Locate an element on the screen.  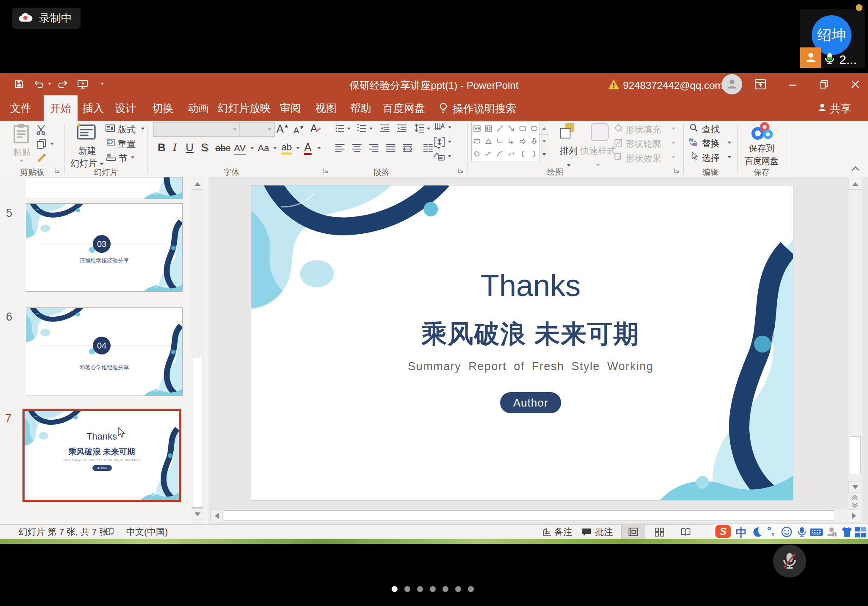
tell-me-search: 操作说明搜索 is located at coordinates (484, 108).